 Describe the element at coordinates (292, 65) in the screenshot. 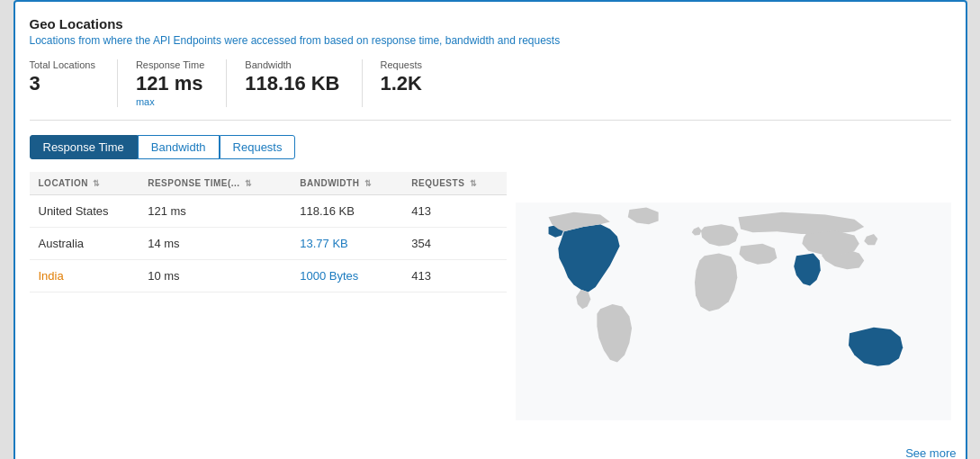

I see `stat-bandwidth-label: Bandwidth` at that location.